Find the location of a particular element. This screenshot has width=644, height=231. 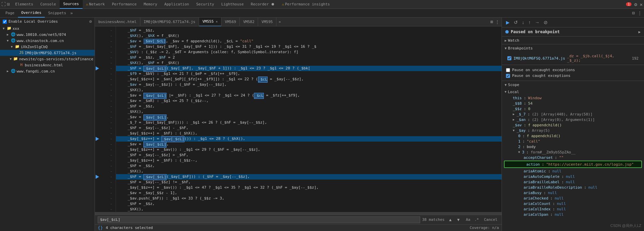

scope-ay-3: ▼ 3 : form#__Zm9ybS5pZAo__ is located at coordinates (573, 152).